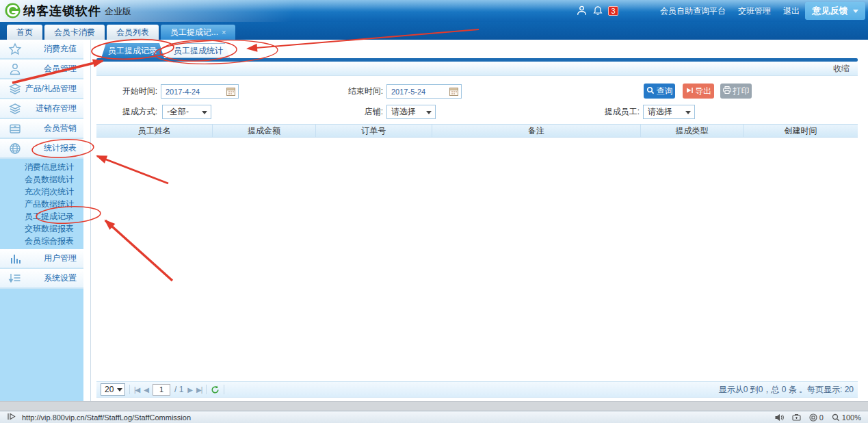 This screenshot has height=423, width=868. I want to click on column-header-0: 员工姓名, so click(155, 131).